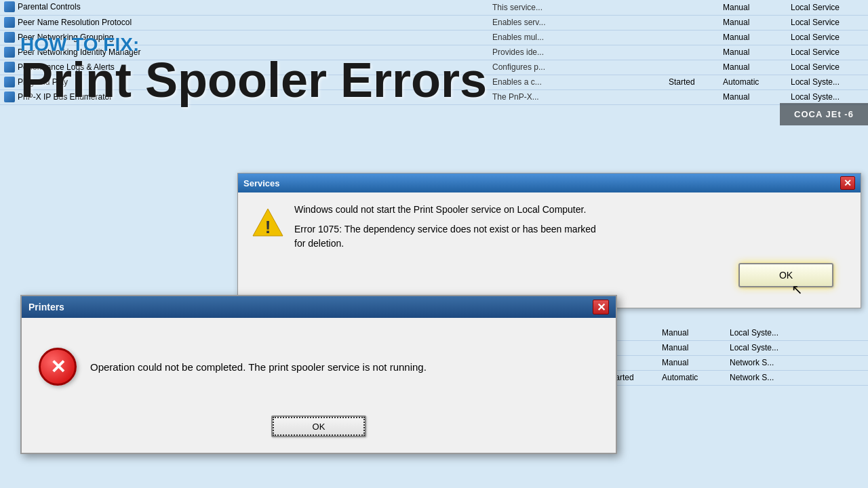  Describe the element at coordinates (848, 183) in the screenshot. I see `services-close-button: ✕` at that location.